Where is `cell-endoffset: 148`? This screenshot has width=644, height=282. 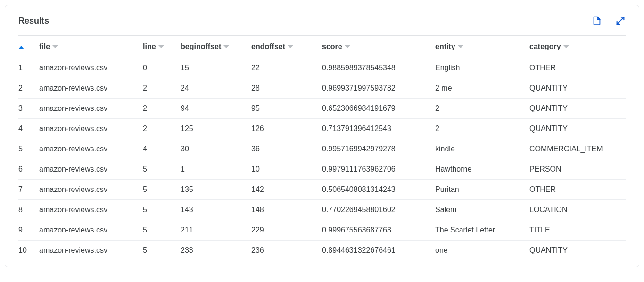 cell-endoffset: 148 is located at coordinates (287, 210).